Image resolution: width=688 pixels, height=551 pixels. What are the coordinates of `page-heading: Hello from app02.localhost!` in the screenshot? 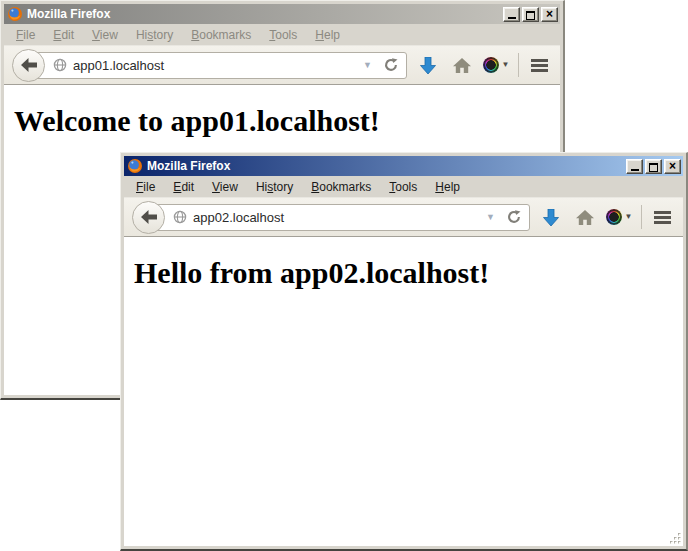 It's located at (408, 273).